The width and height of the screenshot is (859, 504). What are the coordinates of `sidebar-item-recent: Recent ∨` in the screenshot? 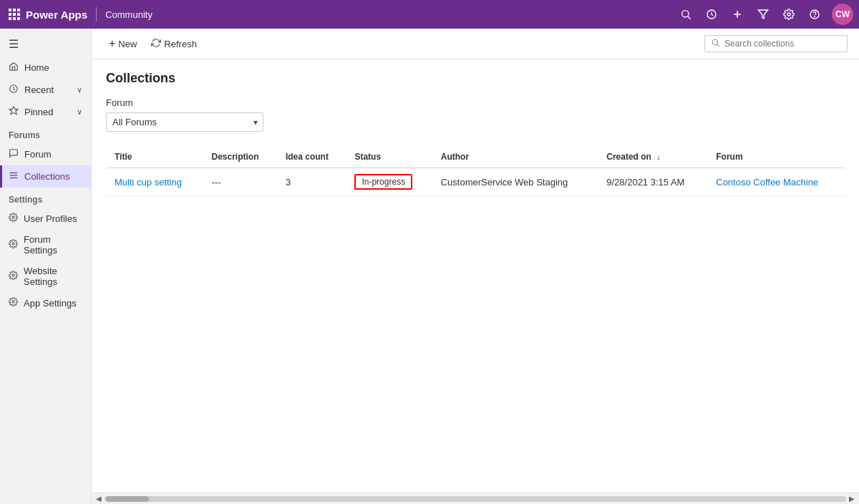 It's located at (46, 90).